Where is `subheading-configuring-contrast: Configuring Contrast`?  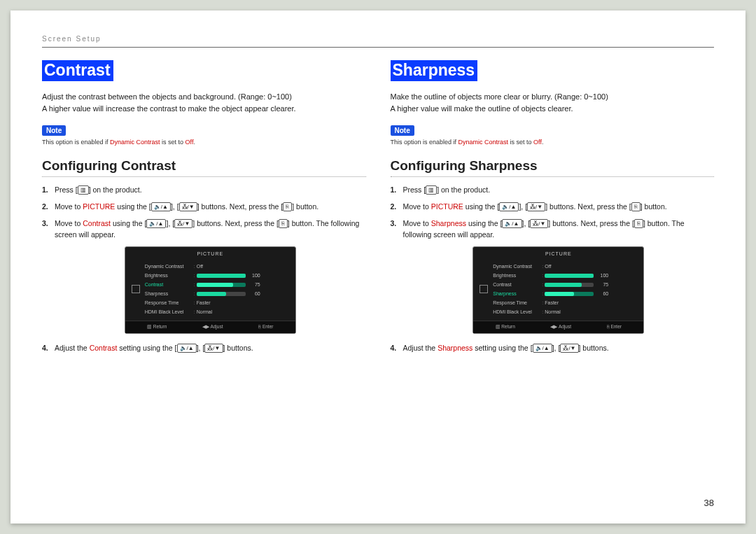 subheading-configuring-contrast: Configuring Contrast is located at coordinates (204, 166).